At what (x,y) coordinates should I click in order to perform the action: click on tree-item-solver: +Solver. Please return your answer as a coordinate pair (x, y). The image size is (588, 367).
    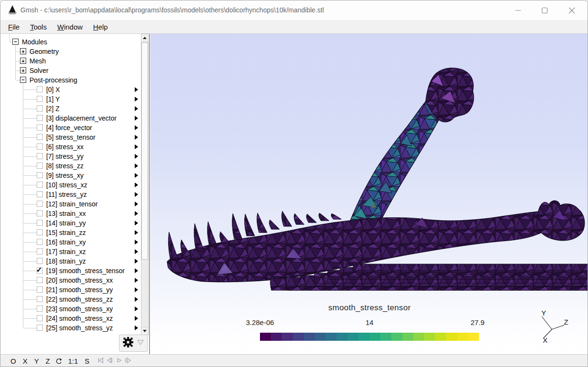
    Looking at the image, I should click on (70, 71).